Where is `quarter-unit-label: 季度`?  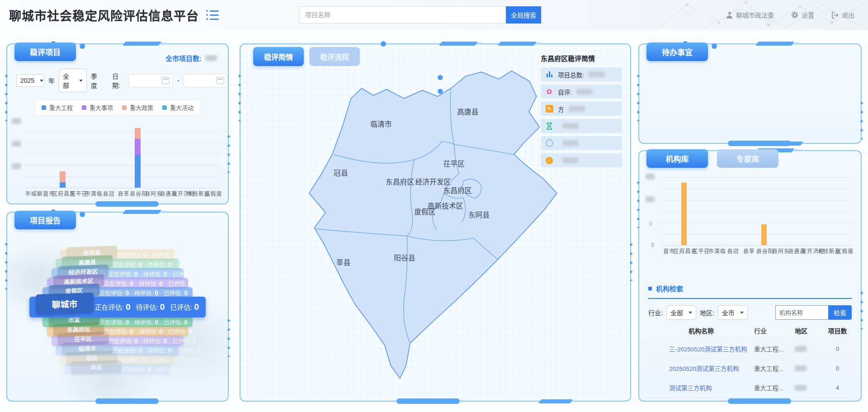
quarter-unit-label: 季度 is located at coordinates (96, 81).